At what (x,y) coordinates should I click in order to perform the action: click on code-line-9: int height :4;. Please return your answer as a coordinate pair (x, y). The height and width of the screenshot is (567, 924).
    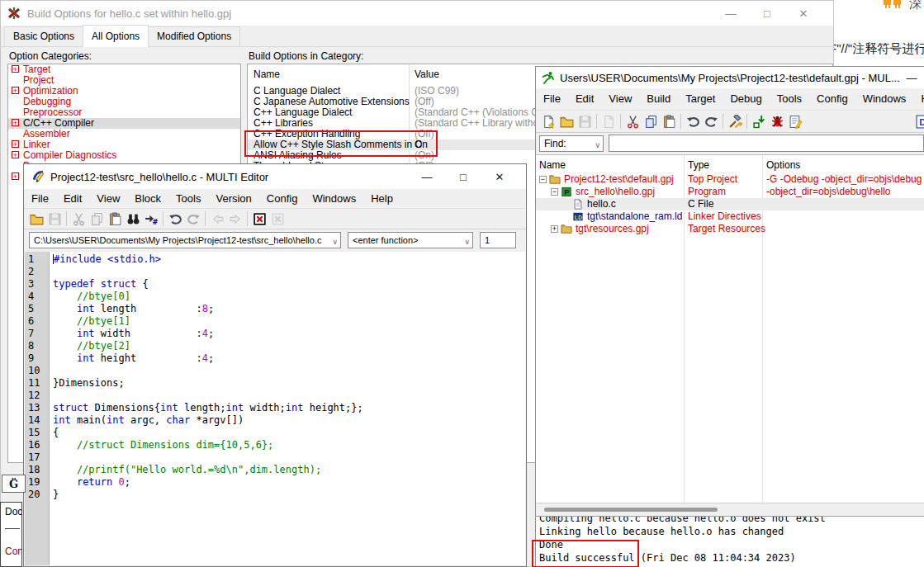
    Looking at the image, I should click on (289, 358).